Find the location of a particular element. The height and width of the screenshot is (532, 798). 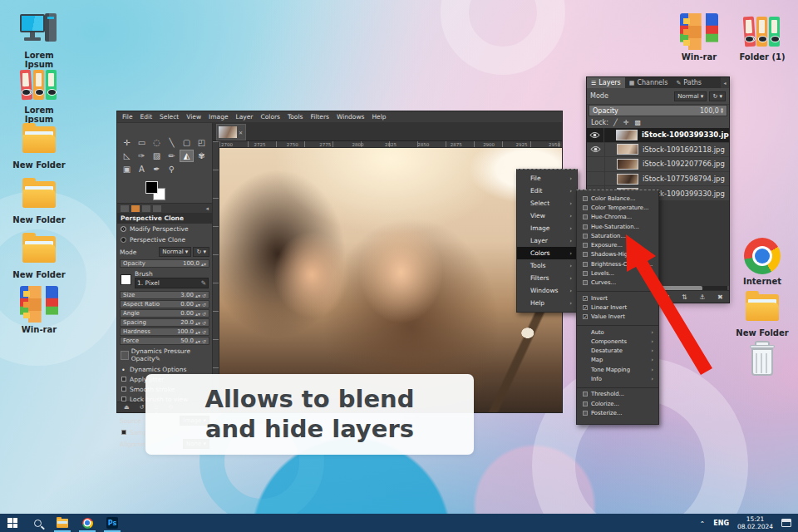

free-select-tool-button: ◌ is located at coordinates (156, 143).